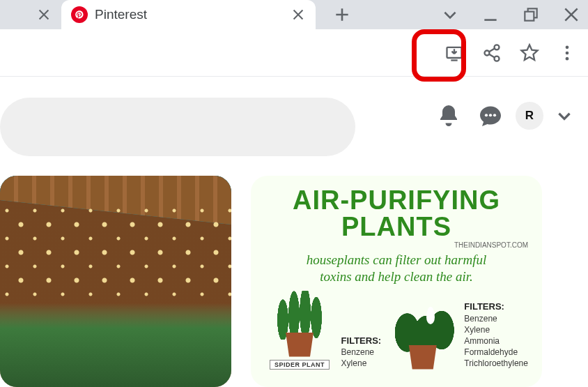 This screenshot has height=387, width=588. I want to click on search-input, so click(178, 127).